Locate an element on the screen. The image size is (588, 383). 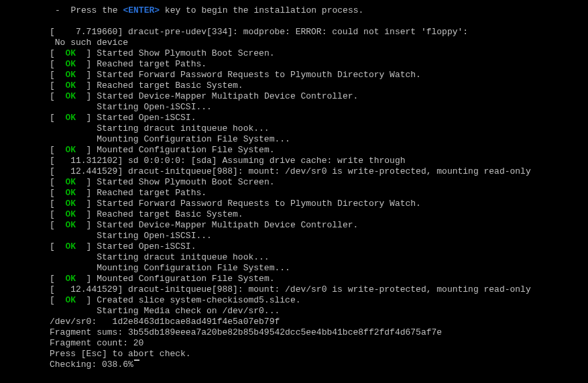
log-line: Checking: 038.6% is located at coordinates (294, 365).